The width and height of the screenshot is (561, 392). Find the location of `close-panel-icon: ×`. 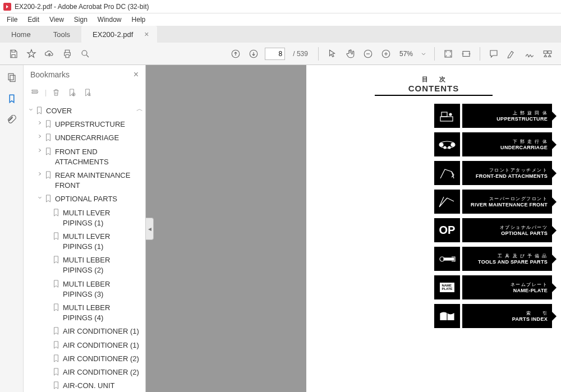

close-panel-icon: × is located at coordinates (136, 75).